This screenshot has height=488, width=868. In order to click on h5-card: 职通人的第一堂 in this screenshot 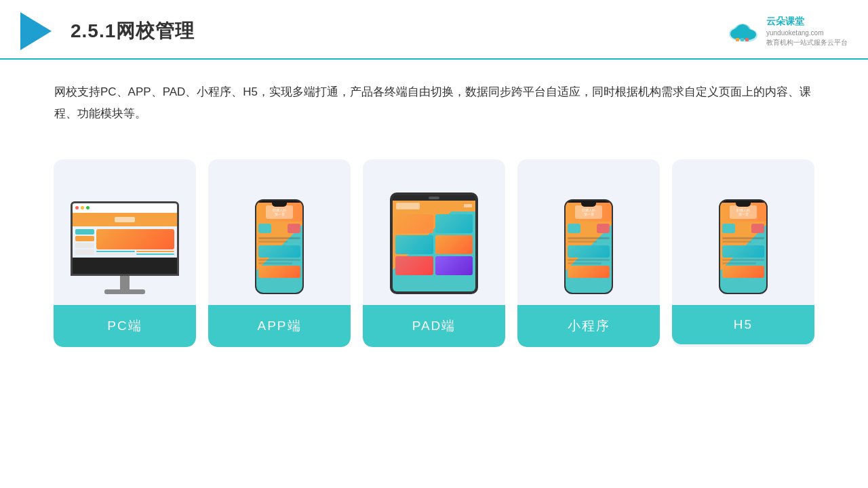, I will do `click(743, 253)`.